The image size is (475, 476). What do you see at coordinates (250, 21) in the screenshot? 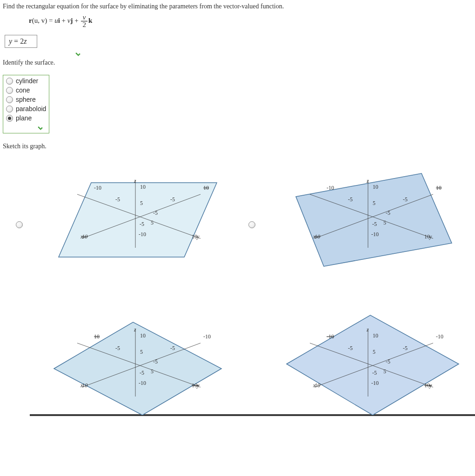
I see `equation: r(u, v) = ui + vj + v2k` at bounding box center [250, 21].